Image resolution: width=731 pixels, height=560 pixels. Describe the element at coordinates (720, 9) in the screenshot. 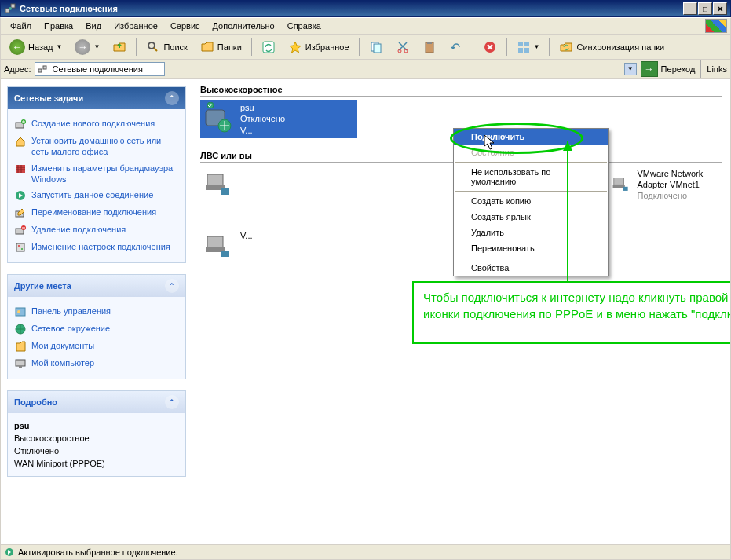

I see `close-button: ✕` at that location.